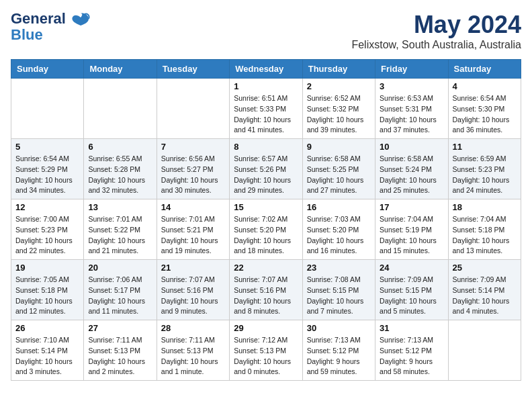 The image size is (532, 411). Describe the element at coordinates (47, 267) in the screenshot. I see `day-number: 19` at that location.